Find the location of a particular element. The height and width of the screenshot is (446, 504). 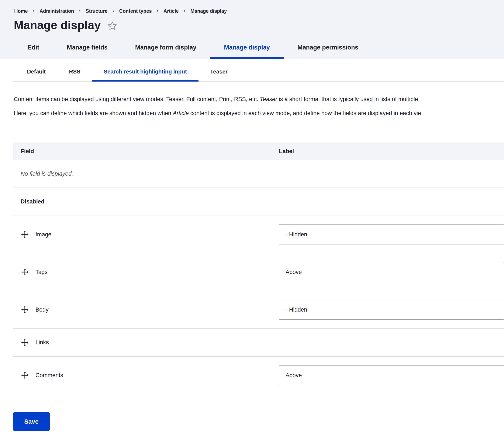

breadcrumb-item-home: Home is located at coordinates (21, 11).